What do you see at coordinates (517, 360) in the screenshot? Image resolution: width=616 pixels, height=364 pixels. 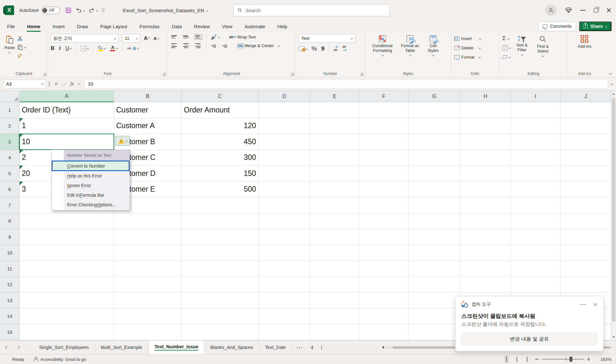 I see `page-layout-view-button` at bounding box center [517, 360].